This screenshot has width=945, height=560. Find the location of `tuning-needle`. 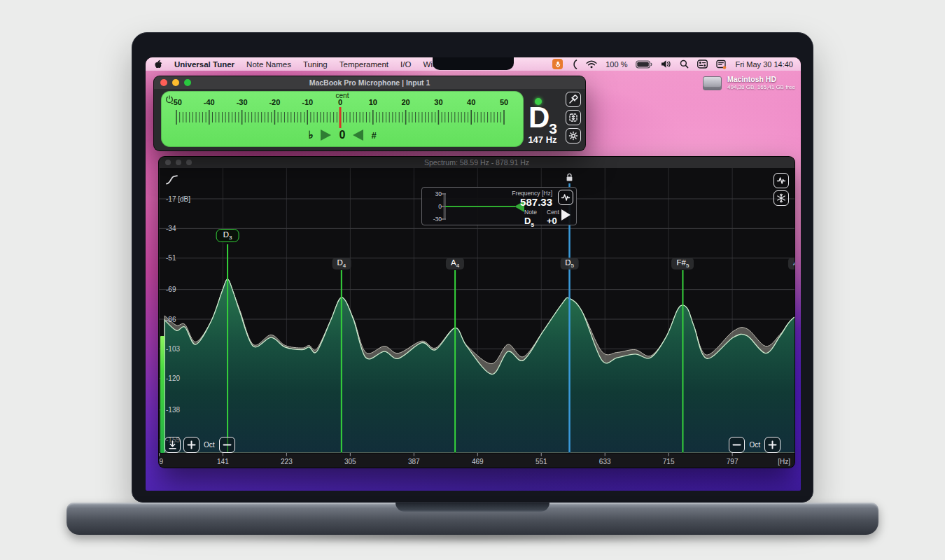

tuning-needle is located at coordinates (340, 118).